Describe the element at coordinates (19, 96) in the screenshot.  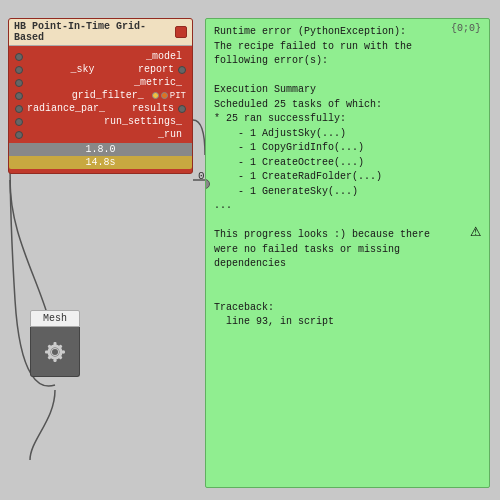
I see `port-grid-in` at that location.